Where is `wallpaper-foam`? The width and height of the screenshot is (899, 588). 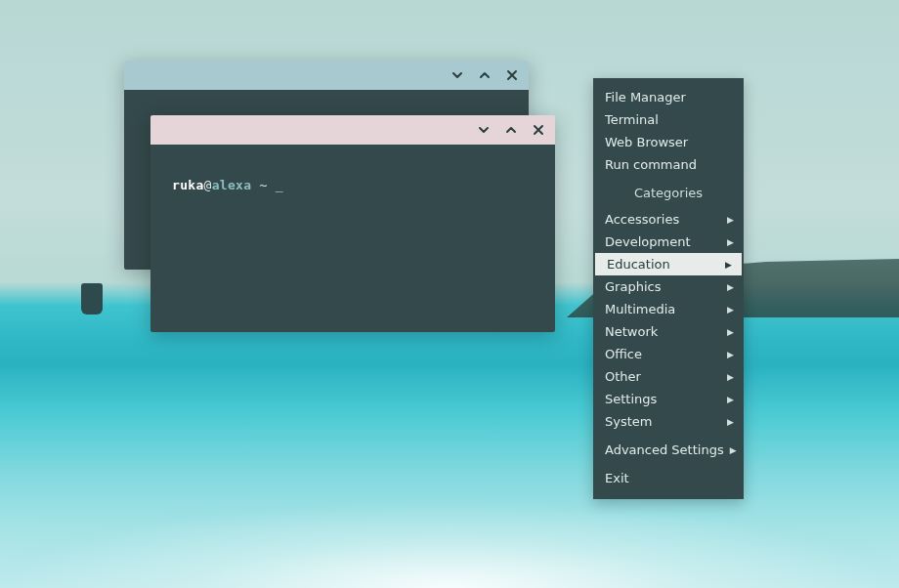
wallpaper-foam is located at coordinates (450, 544).